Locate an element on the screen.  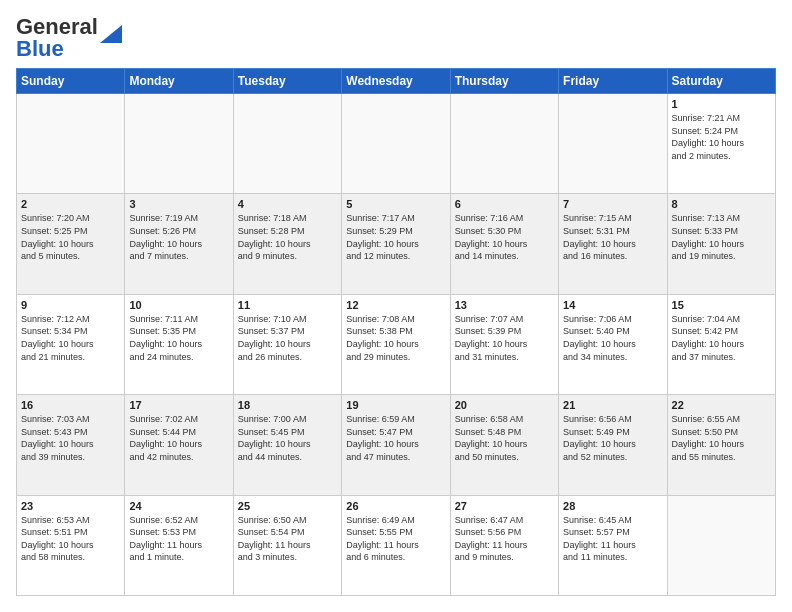
calendar-cell: 7Sunrise: 7:15 AMSunset: 5:31 PMDaylight… is located at coordinates (613, 244).